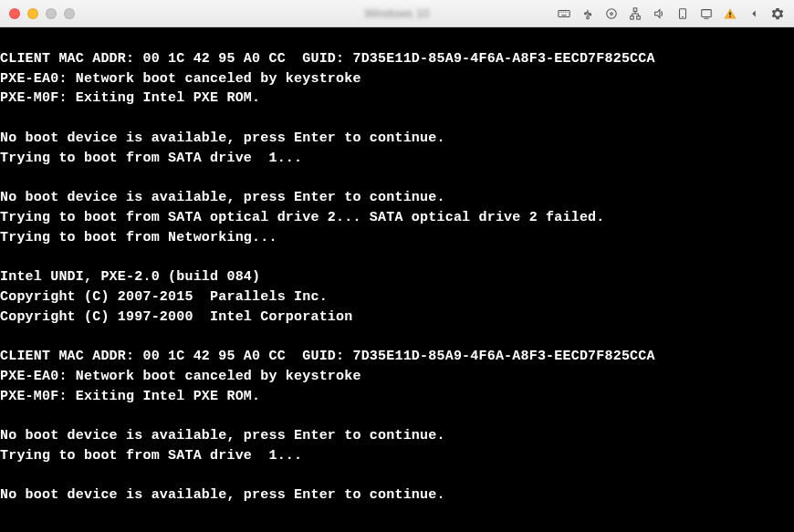 The width and height of the screenshot is (794, 532). Describe the element at coordinates (397, 238) in the screenshot. I see `terminal-line: Trying to boot from Networking...` at that location.